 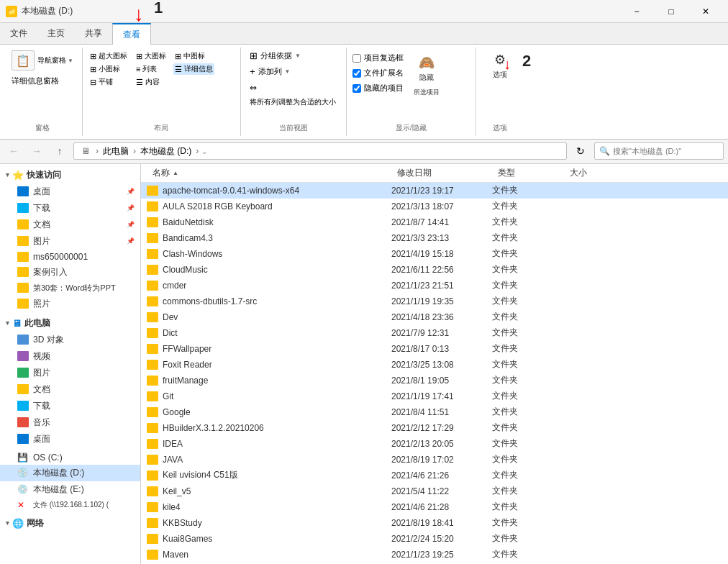 What do you see at coordinates (434, 507) in the screenshot?
I see `file-row: kile4 2021/4/6 21:28 文件夹` at bounding box center [434, 507].